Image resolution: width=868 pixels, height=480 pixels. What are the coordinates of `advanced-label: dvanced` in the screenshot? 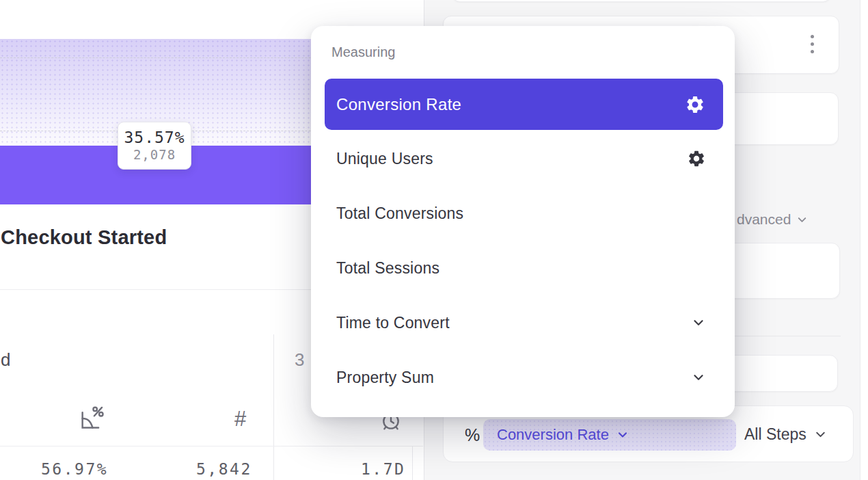 It's located at (764, 219).